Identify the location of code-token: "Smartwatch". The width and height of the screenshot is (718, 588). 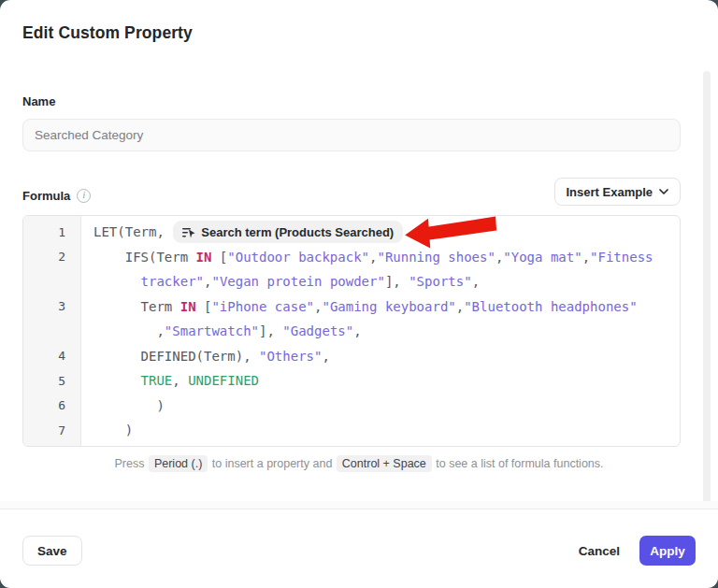
(211, 331).